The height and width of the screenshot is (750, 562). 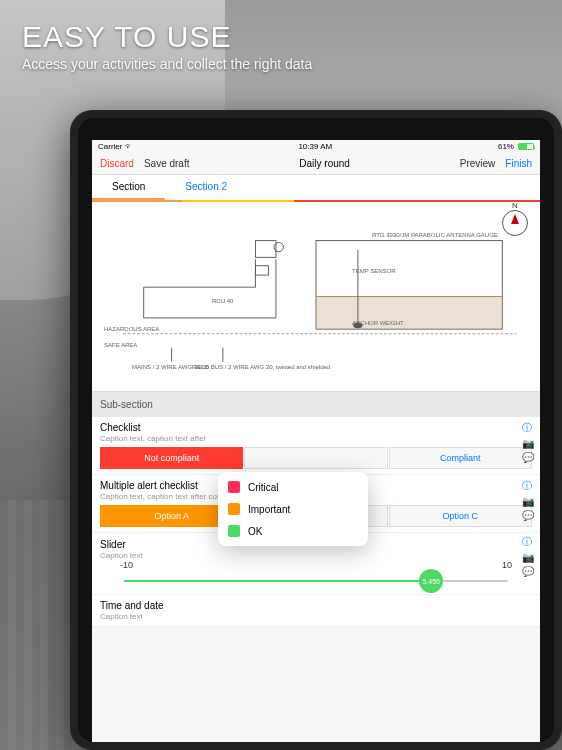 What do you see at coordinates (234, 487) in the screenshot?
I see `swatch-critical-icon` at bounding box center [234, 487].